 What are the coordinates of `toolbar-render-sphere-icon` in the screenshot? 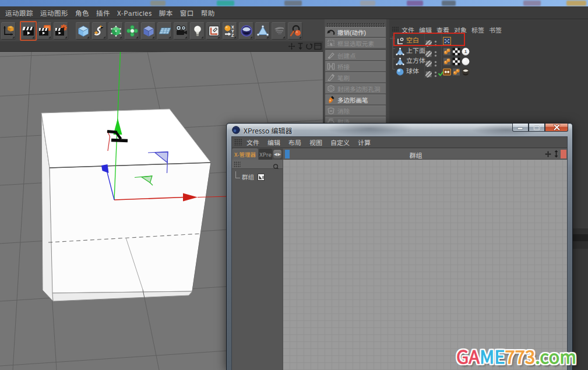 It's located at (246, 31).